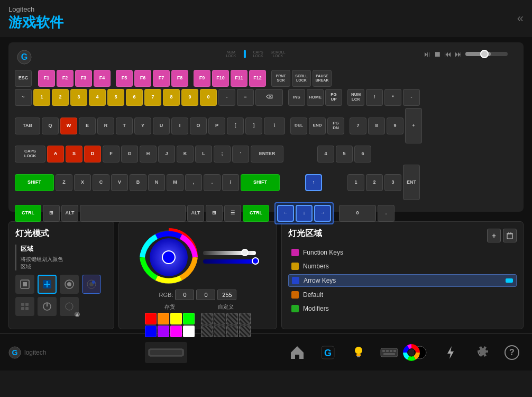 This screenshot has height=397, width=532. Describe the element at coordinates (208, 97) in the screenshot. I see `key-0: 0` at that location.